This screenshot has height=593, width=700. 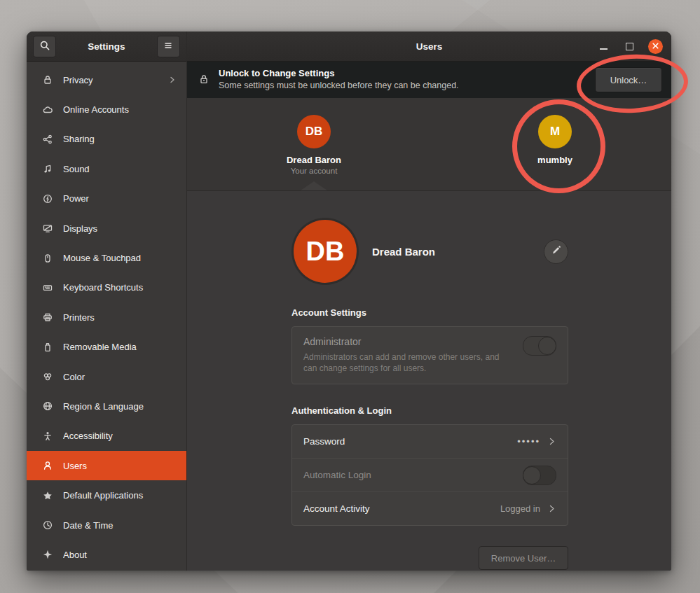 What do you see at coordinates (107, 109) in the screenshot?
I see `sidebar-item-online-accounts: Online Accounts` at bounding box center [107, 109].